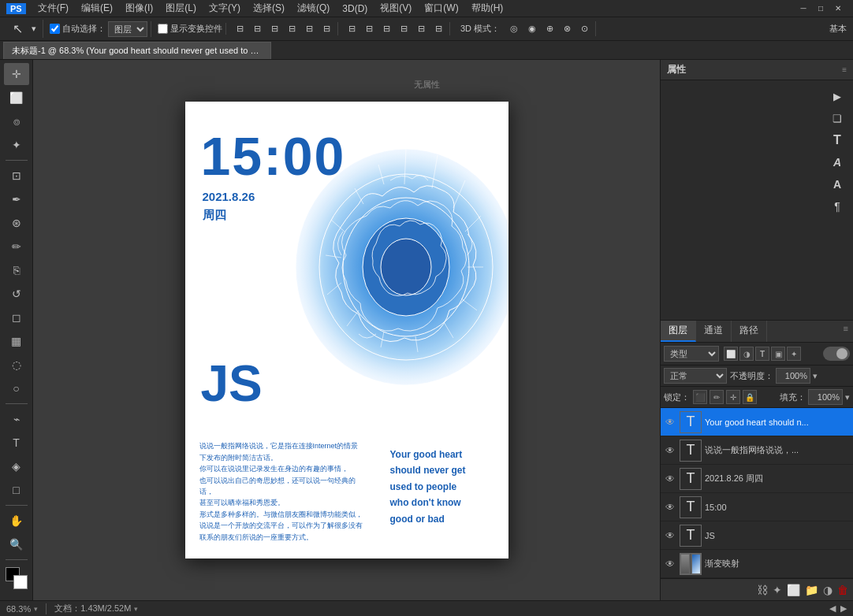  Describe the element at coordinates (793, 590) in the screenshot. I see `add-mask-btn: ⬜` at that location.